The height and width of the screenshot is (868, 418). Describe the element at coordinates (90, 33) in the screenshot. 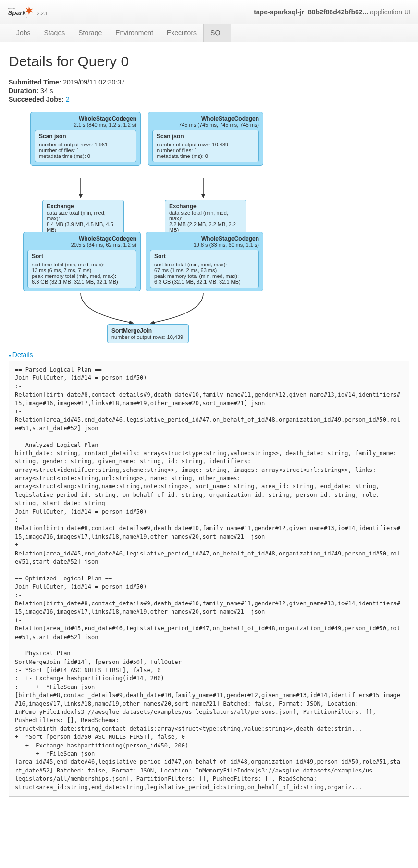

I see `tab-storage: Storage` at that location.